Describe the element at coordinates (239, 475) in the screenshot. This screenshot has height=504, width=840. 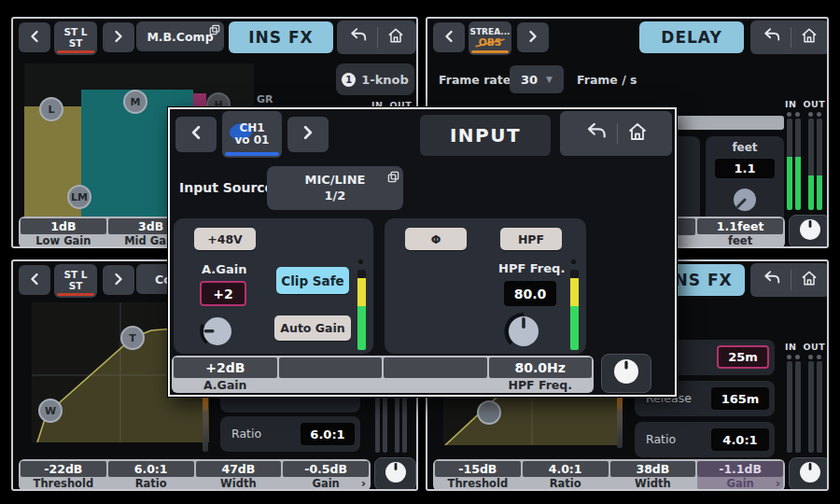
I see `footer-param-width: 47dBWidth` at that location.